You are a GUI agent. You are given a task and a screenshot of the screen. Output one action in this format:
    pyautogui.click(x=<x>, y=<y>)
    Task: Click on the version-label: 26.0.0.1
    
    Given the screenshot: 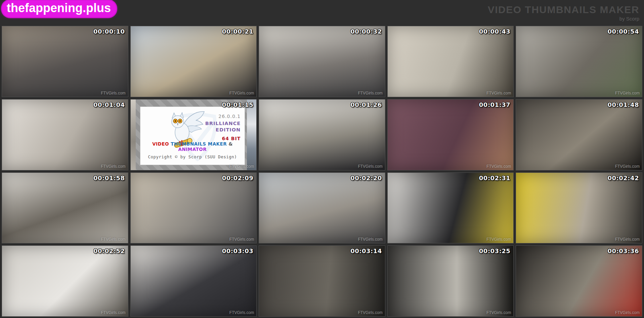 What is the action you would take?
    pyautogui.click(x=223, y=116)
    